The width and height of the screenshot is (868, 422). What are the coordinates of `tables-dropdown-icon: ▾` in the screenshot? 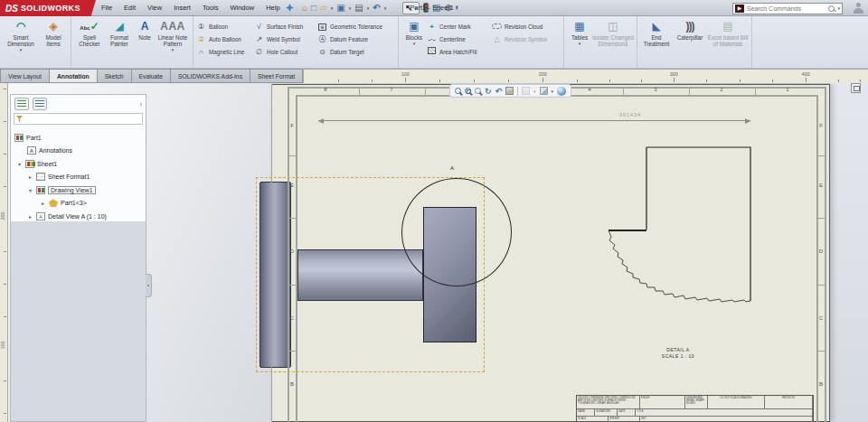 It's located at (580, 43).